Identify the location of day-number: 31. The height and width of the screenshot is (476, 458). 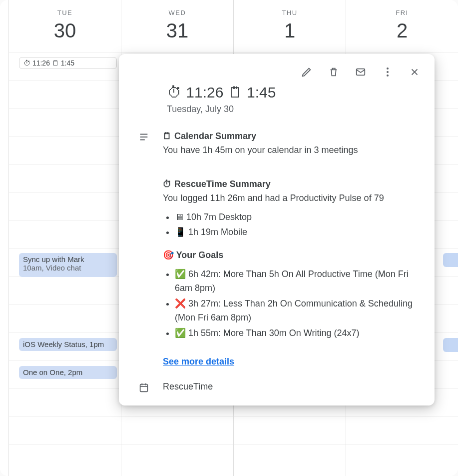
(177, 31).